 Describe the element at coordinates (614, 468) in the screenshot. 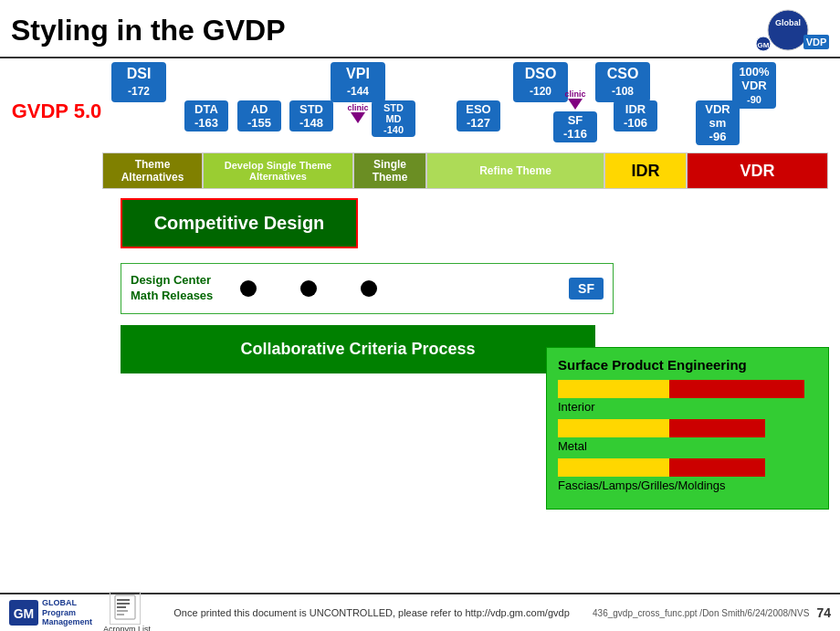

I see `spe-fascias-yellow` at that location.